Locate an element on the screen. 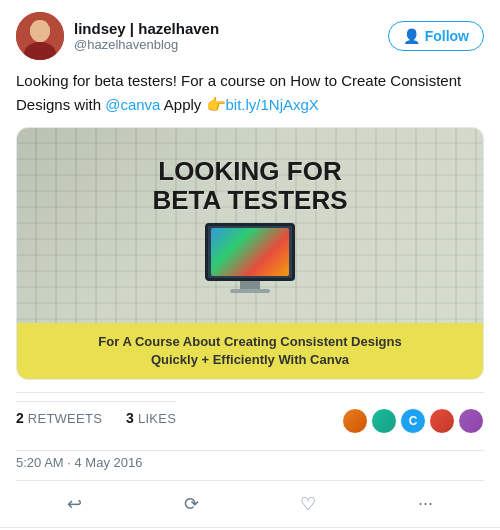  monitor-base is located at coordinates (250, 291).